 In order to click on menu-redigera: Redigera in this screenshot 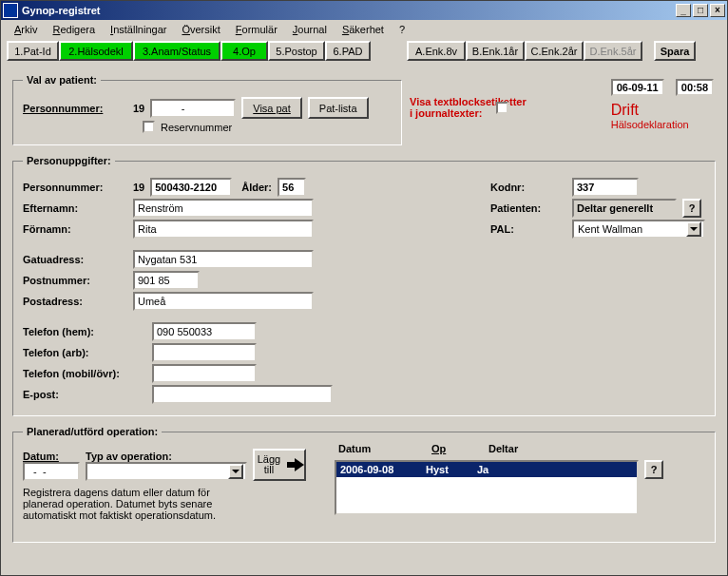, I will do `click(74, 29)`.